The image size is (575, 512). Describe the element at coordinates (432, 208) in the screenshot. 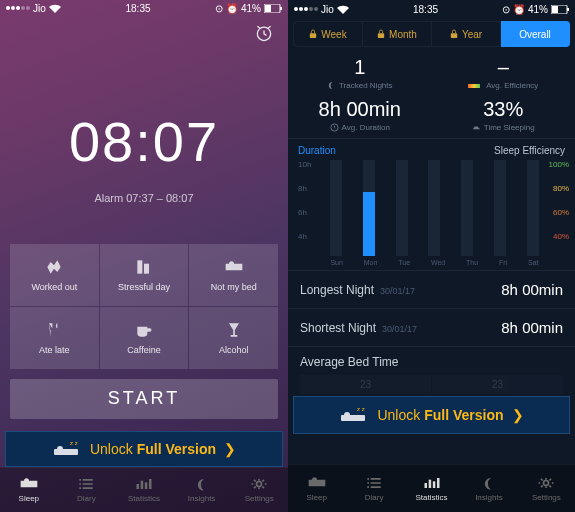

I see `duration-chart: 10h 8h 6h 4h 100% 80% 60% 40%` at that location.